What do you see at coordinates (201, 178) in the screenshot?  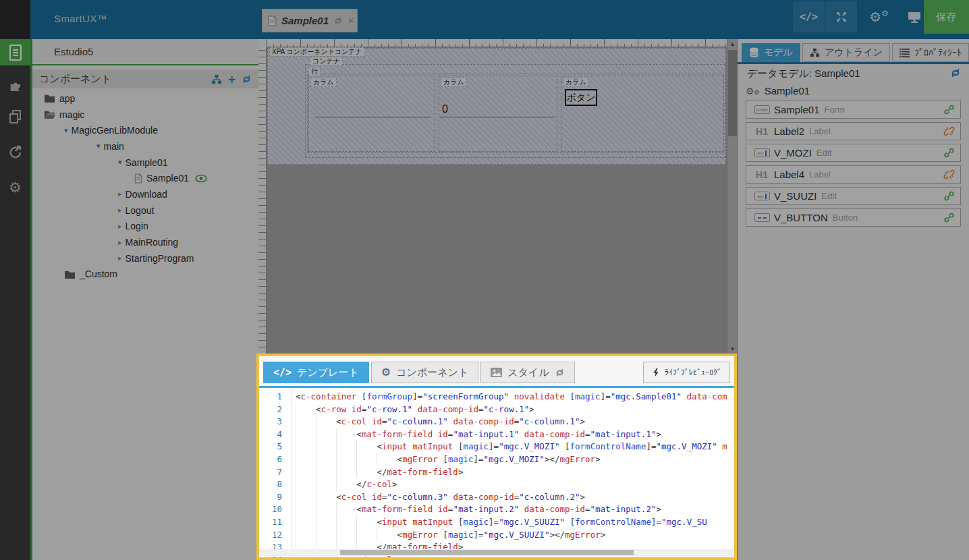 I see `visible-eye-icon` at bounding box center [201, 178].